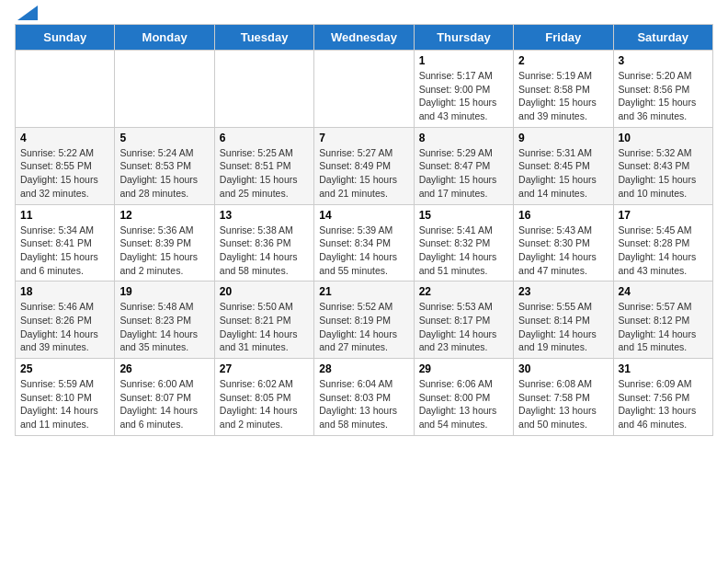  Describe the element at coordinates (64, 340) in the screenshot. I see `cell-text: Daylight: 14 hours and 39 minutes.` at that location.